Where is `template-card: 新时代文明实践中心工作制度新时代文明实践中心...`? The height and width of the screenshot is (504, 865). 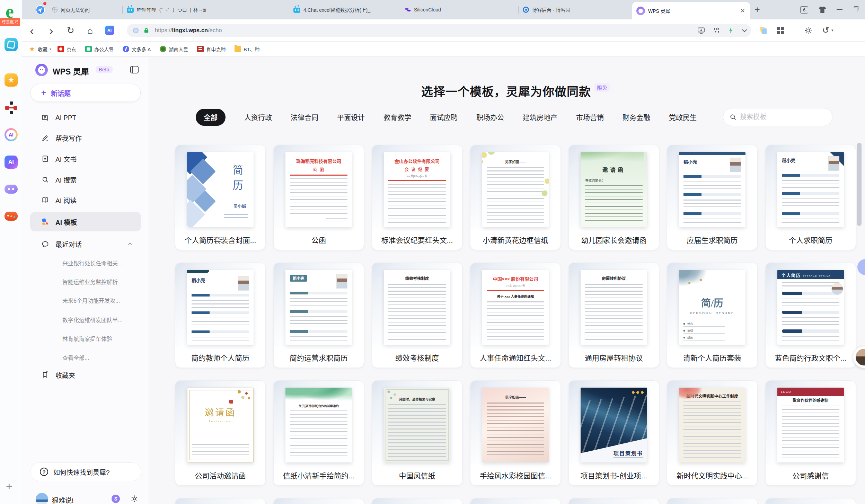
template-card: 新时代文明实践中心工作制度新时代文明实践中心... is located at coordinates (712, 433).